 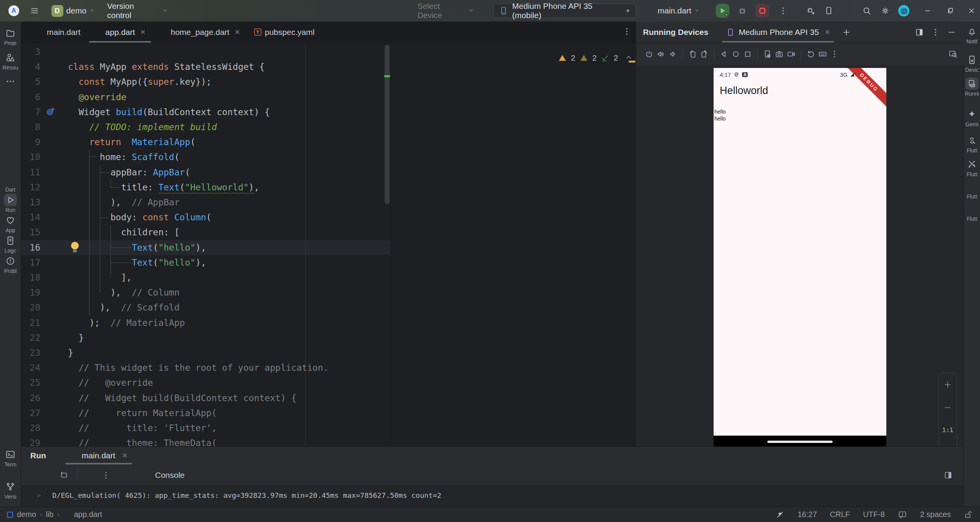 I want to click on line-number: 7, so click(x=31, y=112).